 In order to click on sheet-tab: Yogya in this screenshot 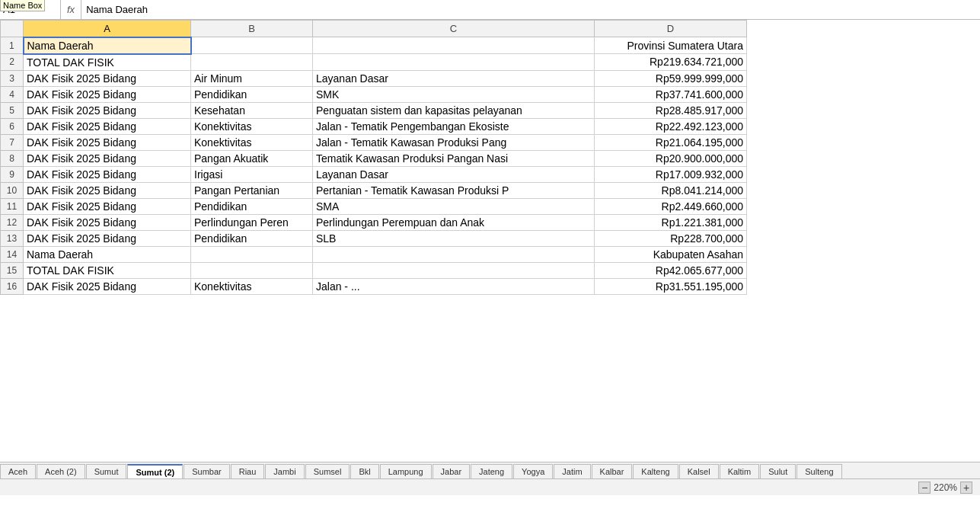, I will do `click(533, 471)`.